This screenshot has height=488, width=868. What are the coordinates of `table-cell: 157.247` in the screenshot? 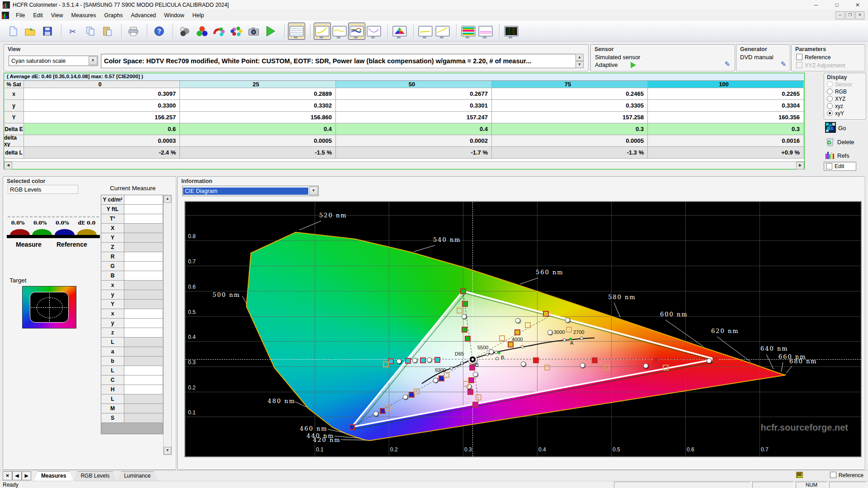 It's located at (414, 117).